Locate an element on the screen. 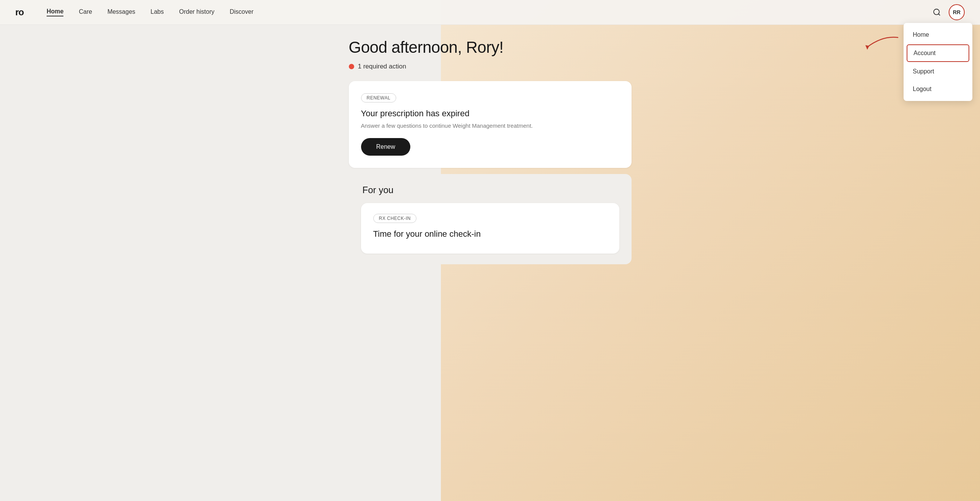 This screenshot has width=980, height=501. renew-button: Renew is located at coordinates (386, 147).